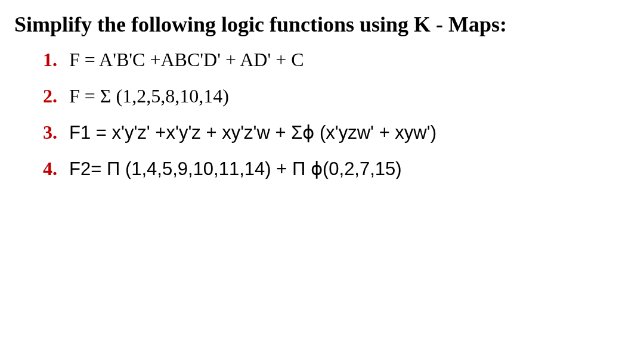 The image size is (644, 343). What do you see at coordinates (56, 132) in the screenshot?
I see `item-number: 3.` at bounding box center [56, 132].